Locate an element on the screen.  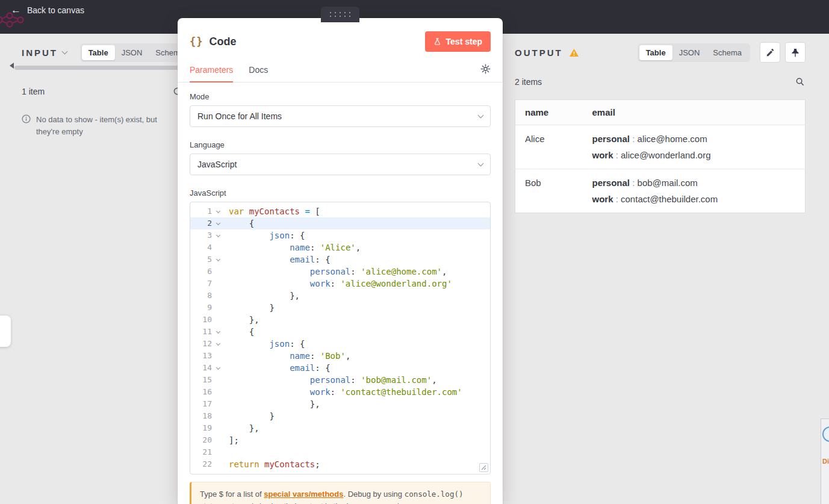
output-panel: OUTPUT TableJSONSchema 2 items is located at coordinates (660, 128).